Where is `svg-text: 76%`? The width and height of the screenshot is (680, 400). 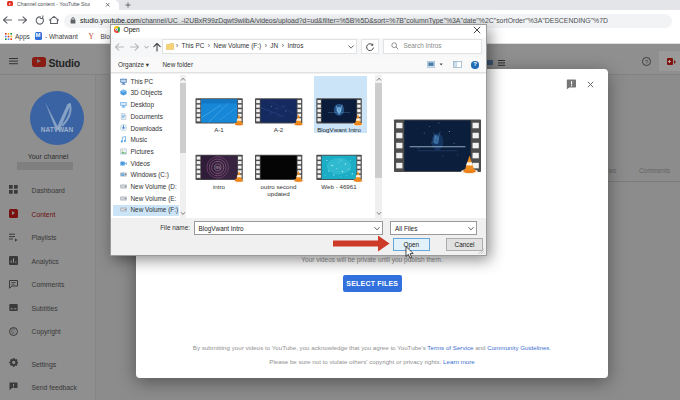
svg-text: 76% is located at coordinates (218, 168).